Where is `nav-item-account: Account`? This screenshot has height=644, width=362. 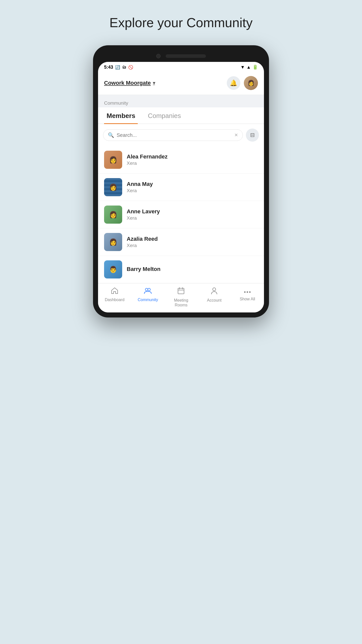
nav-item-account: Account is located at coordinates (214, 295).